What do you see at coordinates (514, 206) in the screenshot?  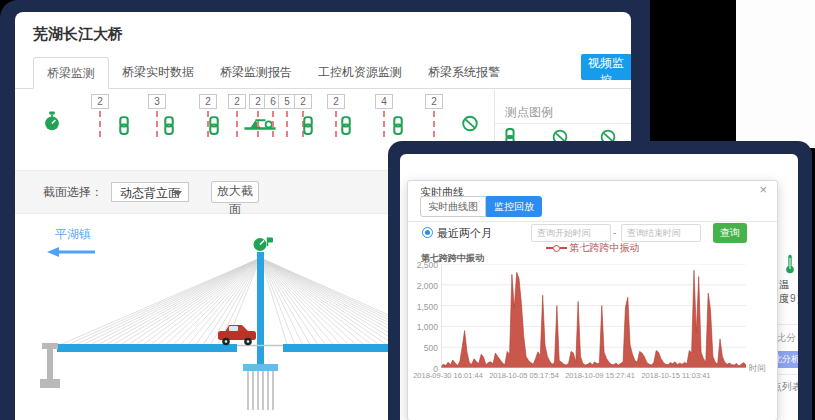 I see `dialog-tab-2: 监控回放` at bounding box center [514, 206].